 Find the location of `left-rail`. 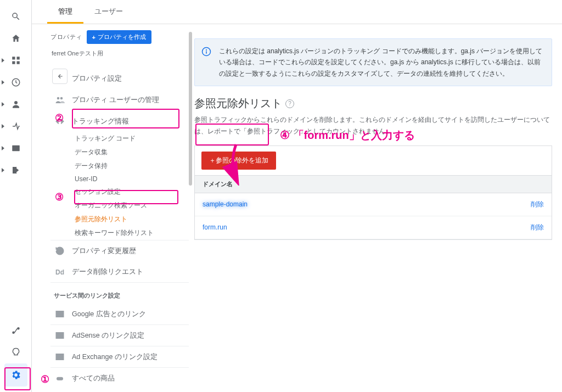

left-rail is located at coordinates (16, 196).